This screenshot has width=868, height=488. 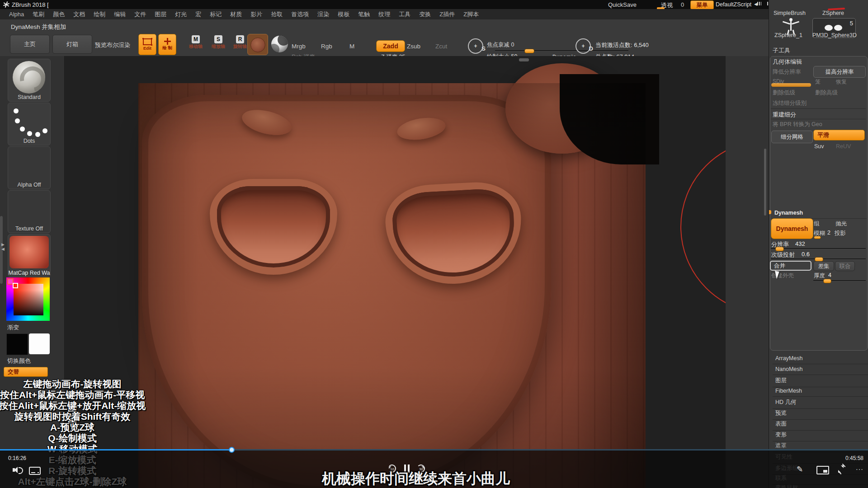 What do you see at coordinates (29, 80) in the screenshot?
I see `brush-thumbnail: Standard` at bounding box center [29, 80].